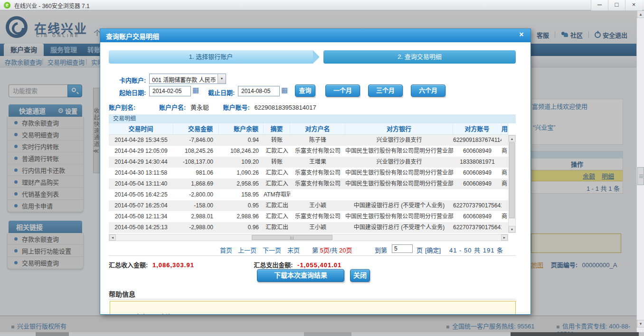 This screenshot has width=644, height=336. I want to click on close-window-button: ×, so click(634, 5).